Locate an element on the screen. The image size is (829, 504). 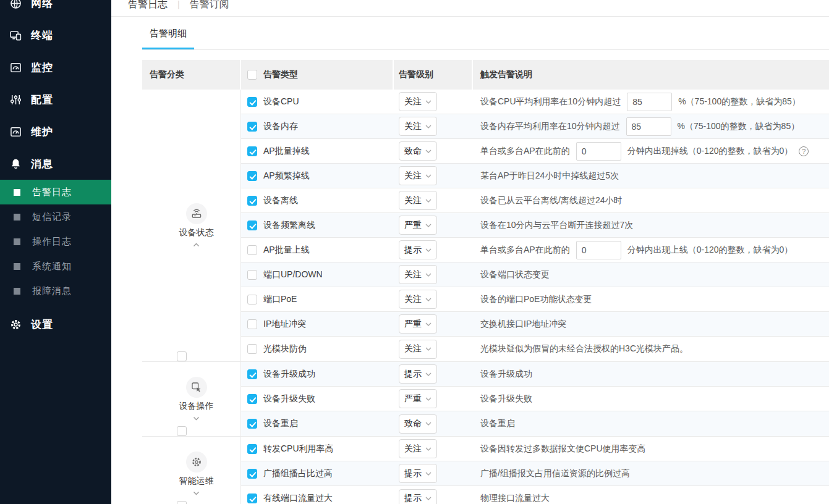
sidebar-item-label: 配置 is located at coordinates (42, 100).